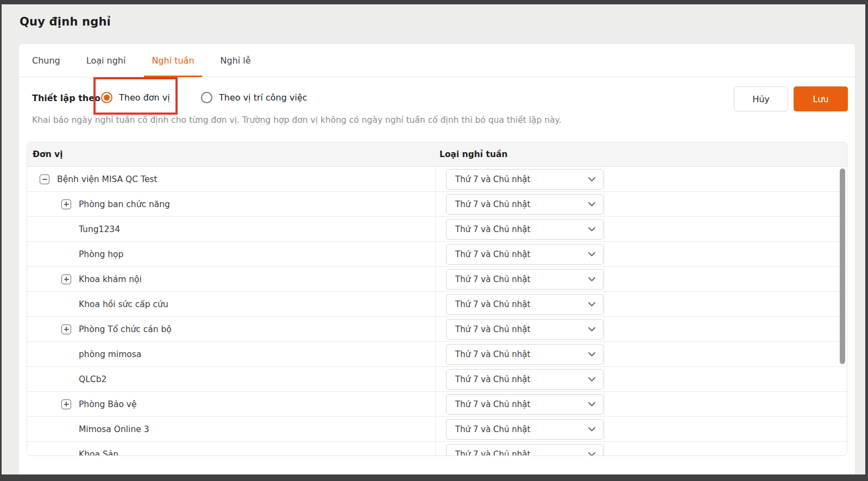 This screenshot has height=481, width=868. Describe the element at coordinates (437, 304) in the screenshot. I see `table-row: Khoa hồi sức cấp cứuThứ 7 và Chủ nhật` at that location.